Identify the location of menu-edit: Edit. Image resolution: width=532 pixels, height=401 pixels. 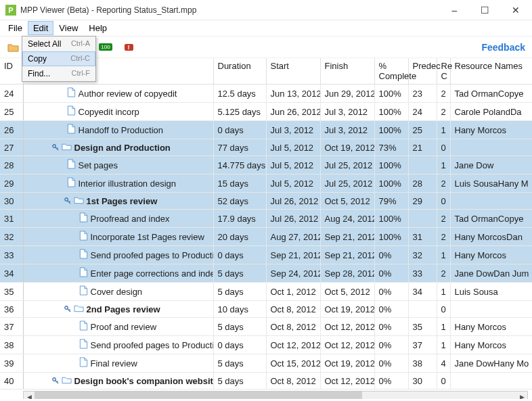
(41, 28).